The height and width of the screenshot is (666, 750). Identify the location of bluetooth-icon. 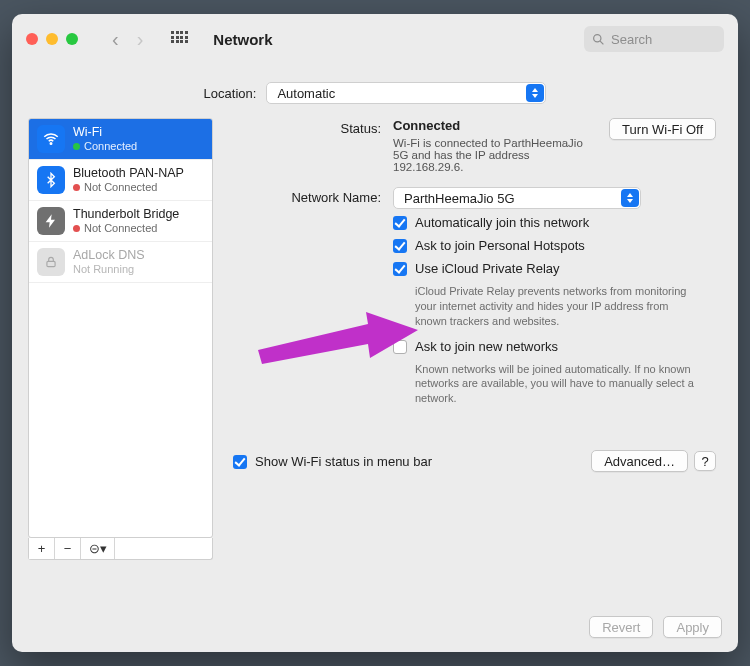
(51, 180).